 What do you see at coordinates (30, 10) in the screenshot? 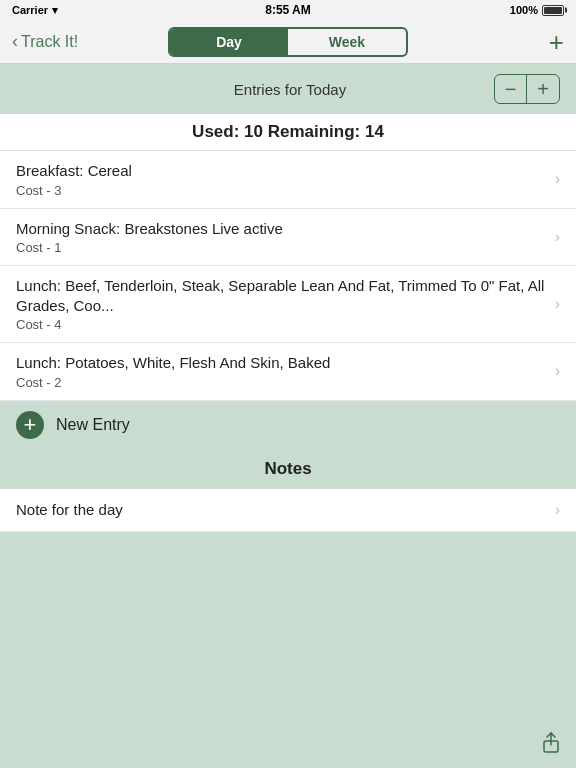
I see `carrier-label: Carrier` at bounding box center [30, 10].